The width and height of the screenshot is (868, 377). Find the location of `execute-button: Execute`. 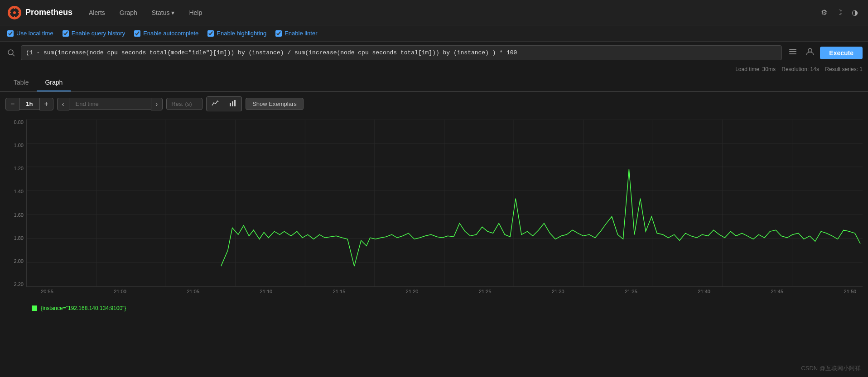

execute-button: Execute is located at coordinates (841, 53).